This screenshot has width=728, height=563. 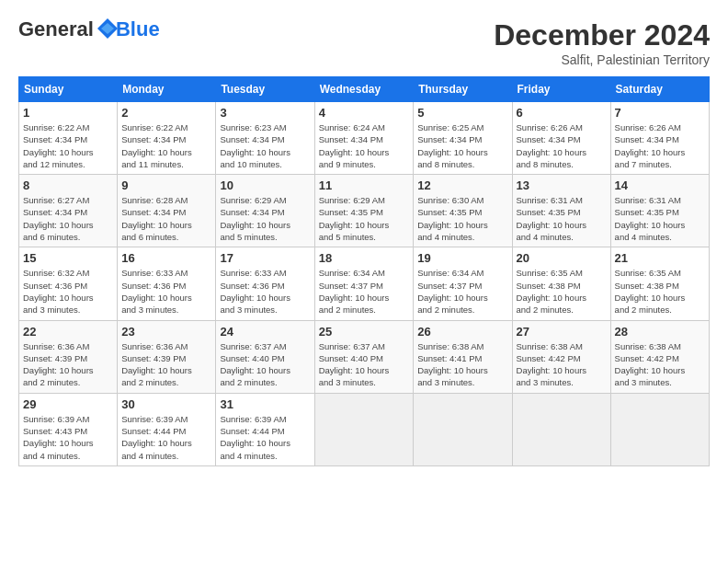 What do you see at coordinates (463, 357) in the screenshot?
I see `day-cell: 26 Sunrise: 6:38 AMSunset: 4:41 PMDaylig…` at bounding box center [463, 357].